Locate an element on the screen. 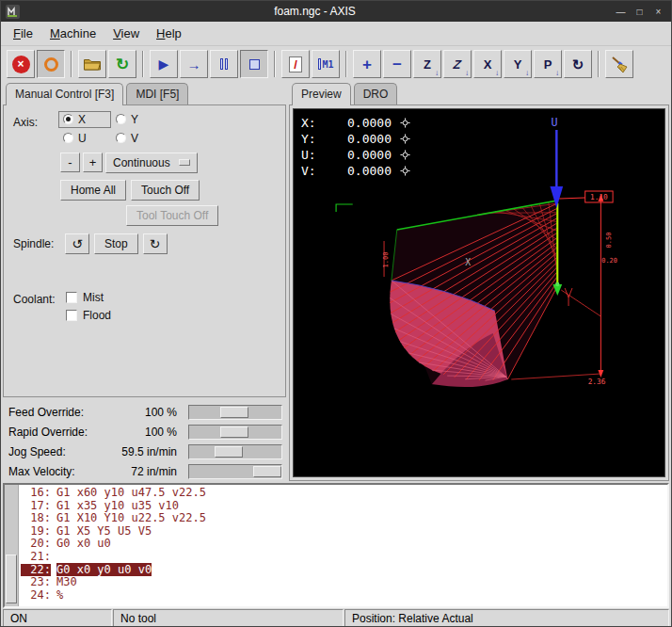  gcode-line: 18:G1 X10 Y10 u22.5 v22.5 is located at coordinates (344, 519).